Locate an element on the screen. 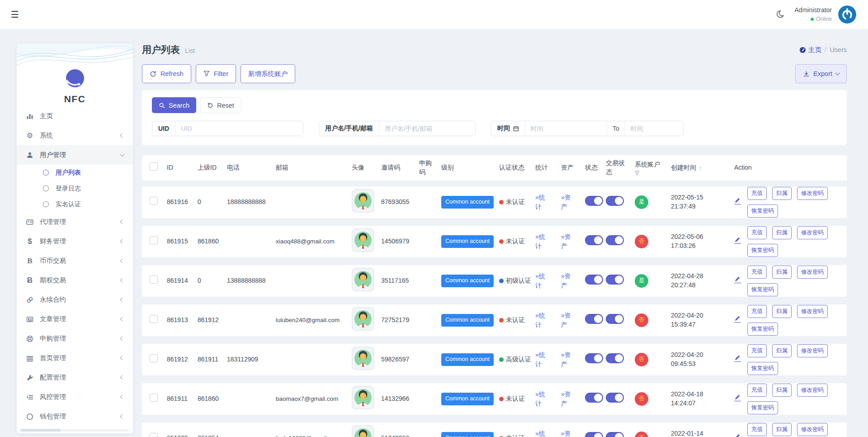  sidebar-item-dashboard: 主页 is located at coordinates (75, 116).